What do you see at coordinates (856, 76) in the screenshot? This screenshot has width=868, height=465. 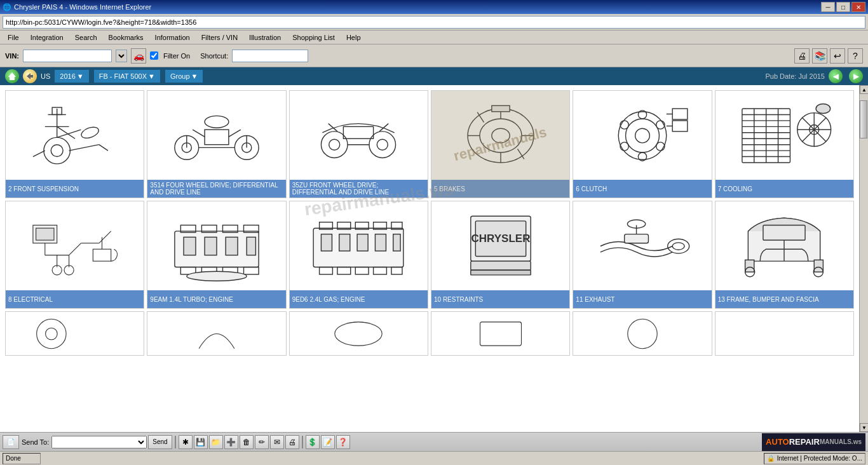 I see `nav-next-button: ▶` at bounding box center [856, 76].